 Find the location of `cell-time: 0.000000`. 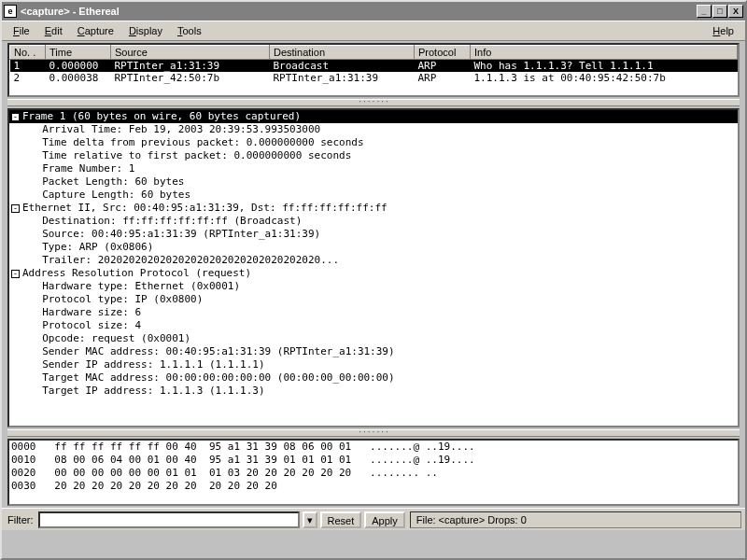

cell-time: 0.000000 is located at coordinates (78, 66).